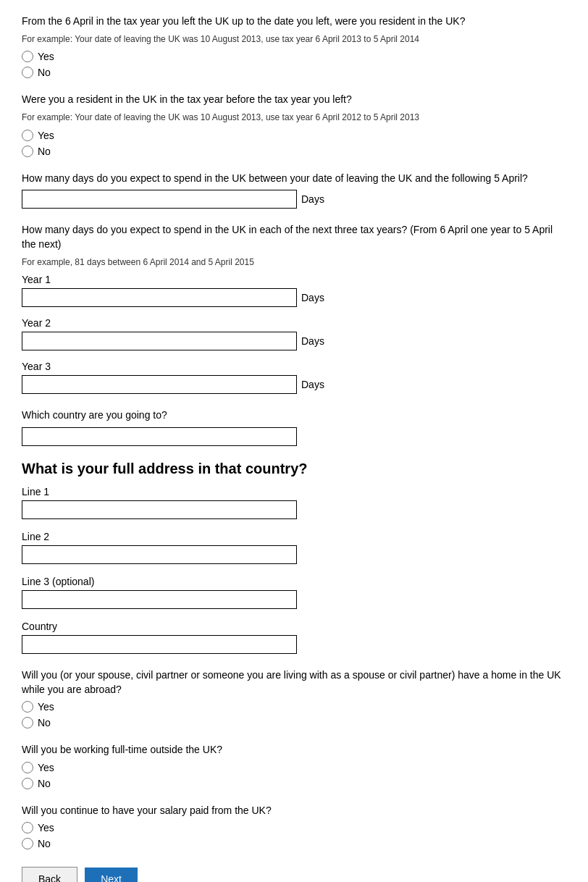 Image resolution: width=588 pixels, height=882 pixels. I want to click on country-input, so click(159, 644).